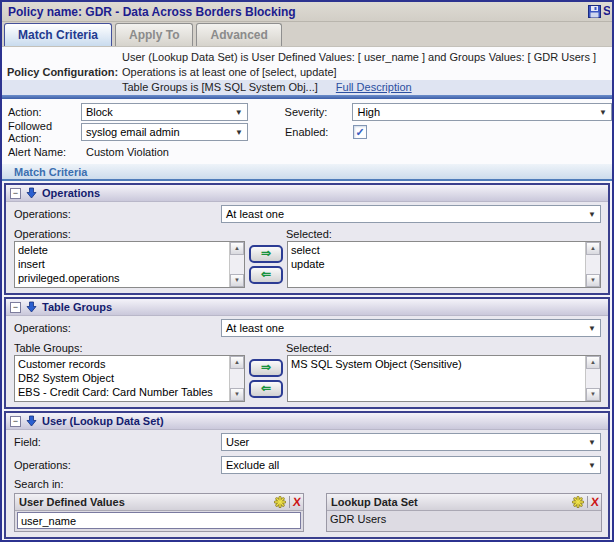 Image resolution: width=614 pixels, height=542 pixels. Describe the element at coordinates (307, 442) in the screenshot. I see `field-row: Field: User ▼` at that location.